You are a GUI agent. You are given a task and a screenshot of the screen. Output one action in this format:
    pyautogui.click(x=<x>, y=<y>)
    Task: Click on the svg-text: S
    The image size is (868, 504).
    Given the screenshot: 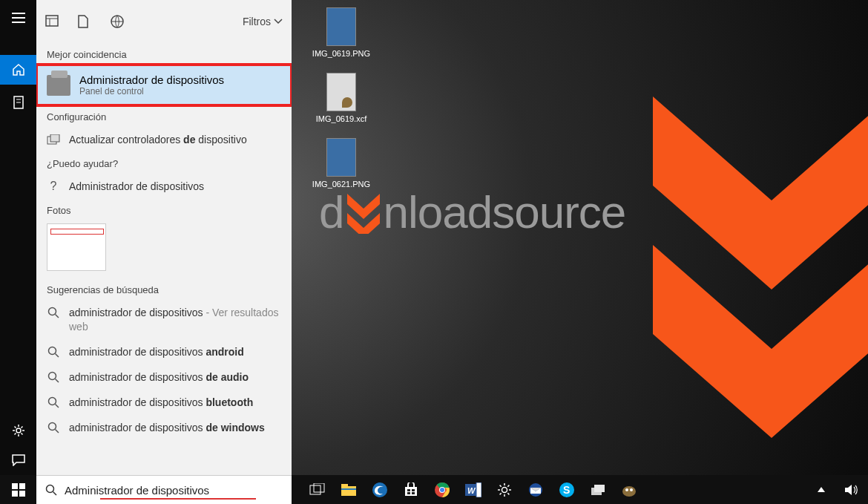 What is the action you would take?
    pyautogui.click(x=567, y=490)
    